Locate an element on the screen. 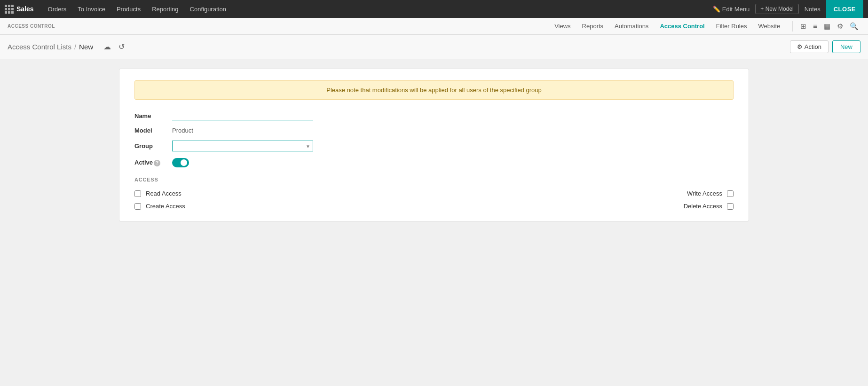  group-input is located at coordinates (243, 146).